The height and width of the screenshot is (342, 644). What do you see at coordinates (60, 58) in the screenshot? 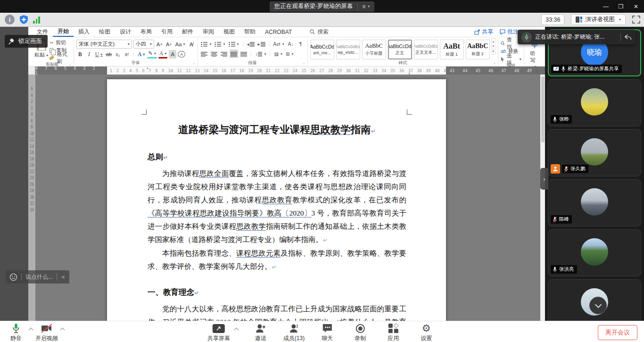
I see `format-painter-button: 格式刷` at bounding box center [60, 58].